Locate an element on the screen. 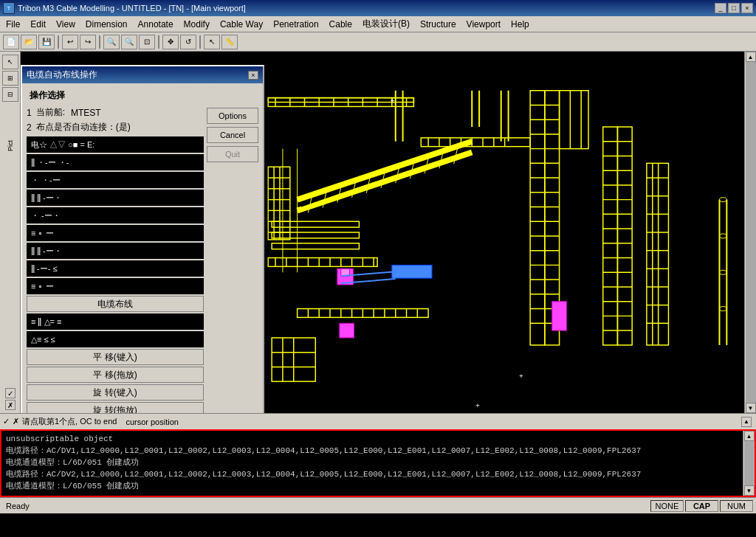 The image size is (756, 537). rotate-key-button: 旋 转(键入) is located at coordinates (115, 392).